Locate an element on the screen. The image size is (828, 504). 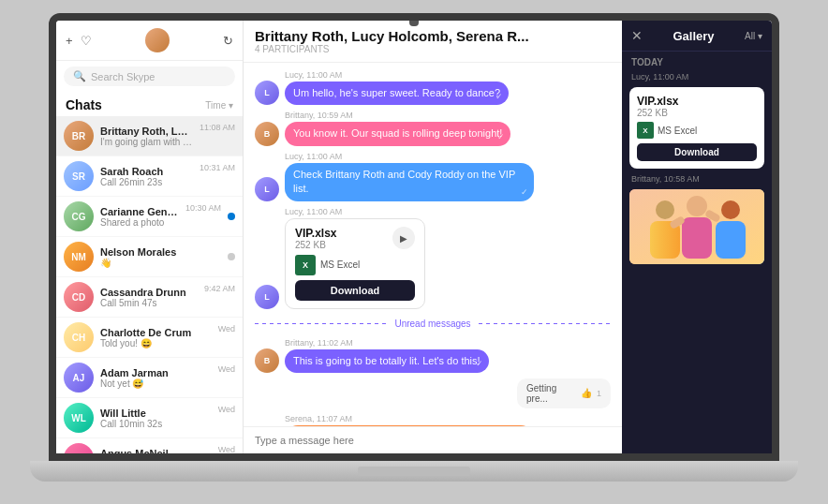
heart-icon: ♡ is located at coordinates (86, 41).